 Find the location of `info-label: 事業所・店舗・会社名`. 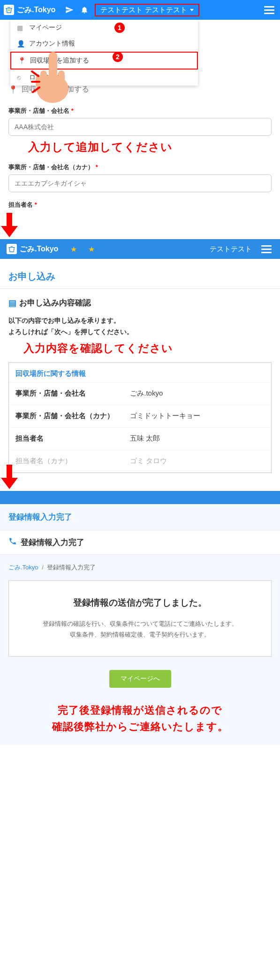

info-label: 事業所・店舗・会社名 is located at coordinates (73, 394).